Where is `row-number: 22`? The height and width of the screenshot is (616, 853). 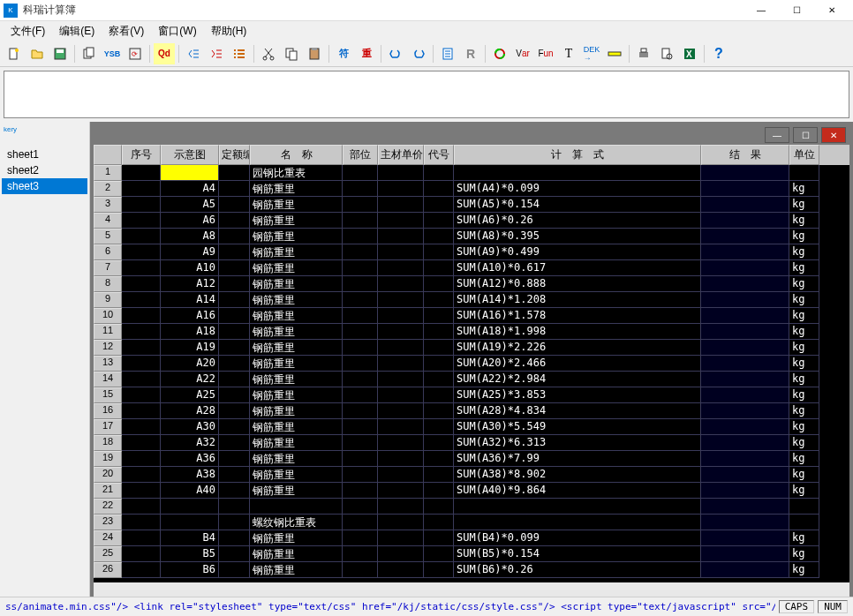 row-number: 22 is located at coordinates (108, 507).